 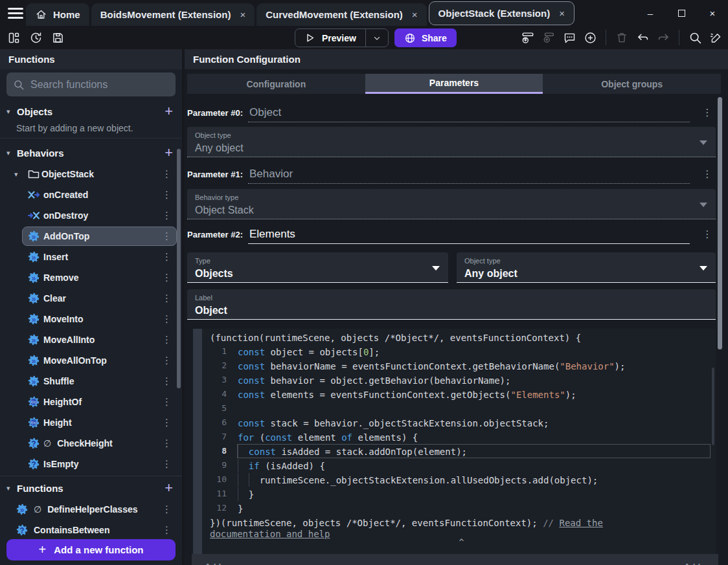 I want to click on function-item-ObjectStack: ▾ObjectStack⋮, so click(x=91, y=174).